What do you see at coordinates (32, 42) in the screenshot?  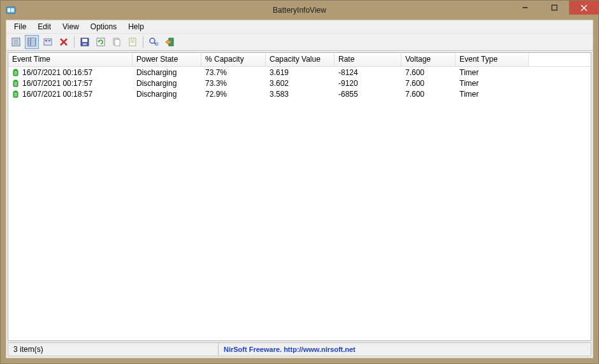 I see `log-view-button` at bounding box center [32, 42].